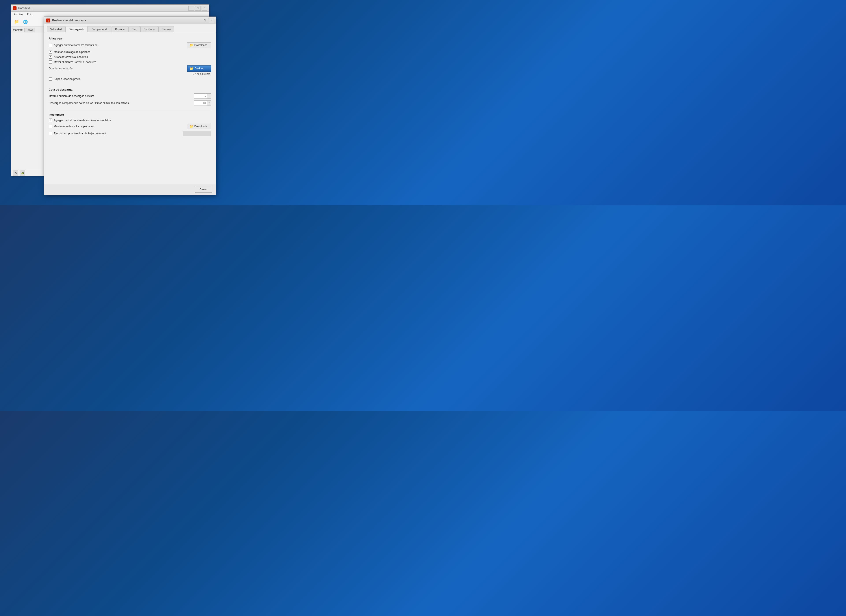 The width and height of the screenshot is (846, 616). Describe the element at coordinates (103, 8) in the screenshot. I see `bg-window-title: Transmiss...` at that location.